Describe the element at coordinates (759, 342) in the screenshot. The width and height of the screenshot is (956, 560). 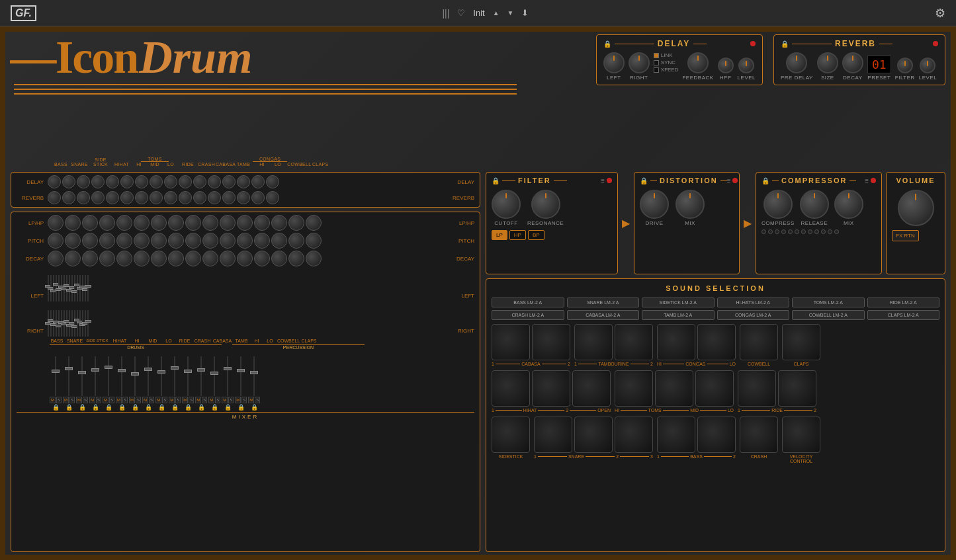
I see `cowbell-pad` at that location.